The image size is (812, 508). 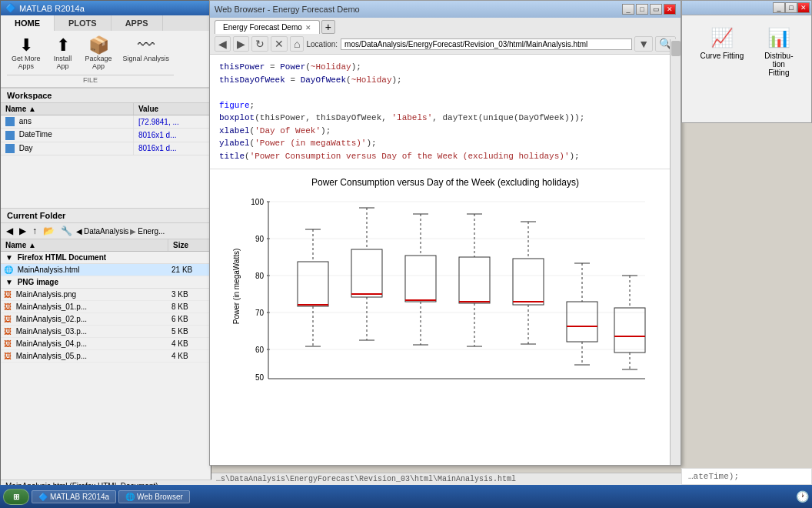 What do you see at coordinates (98, 54) in the screenshot?
I see `package-app-button: 📦 PackageApp` at bounding box center [98, 54].